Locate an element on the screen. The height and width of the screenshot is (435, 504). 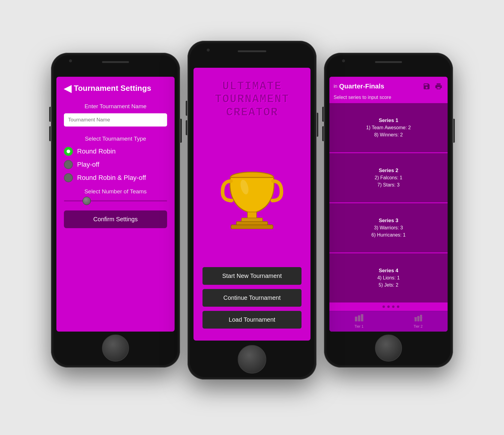
right-header-title: Quarter-Finals is located at coordinates (362, 86).